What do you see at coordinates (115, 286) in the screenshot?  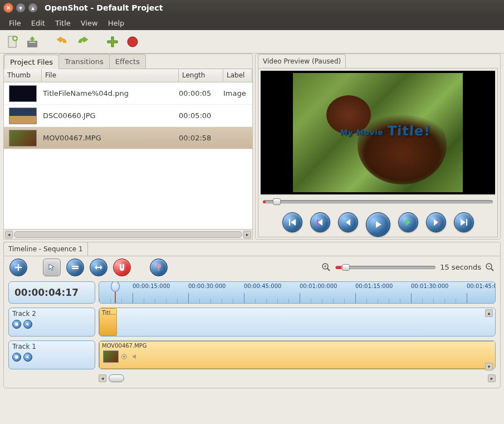 I see `playhead-handle-icon` at bounding box center [115, 286].